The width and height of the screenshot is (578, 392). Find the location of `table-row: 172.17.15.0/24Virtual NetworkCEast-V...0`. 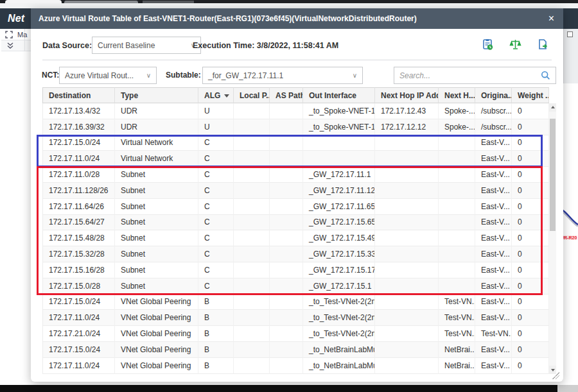

table-row: 172.17.15.0/24Virtual NetworkCEast-V...0 is located at coordinates (295, 144).